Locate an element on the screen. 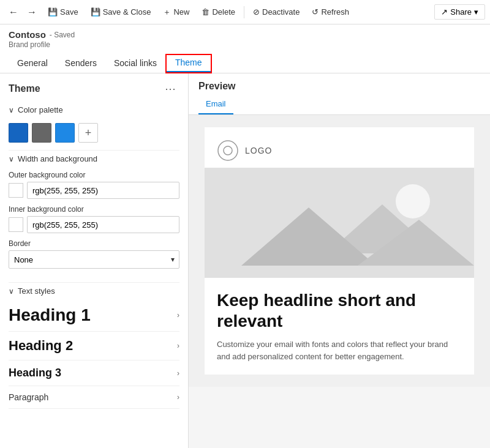  refresh-button: ↺ Refresh is located at coordinates (331, 12).